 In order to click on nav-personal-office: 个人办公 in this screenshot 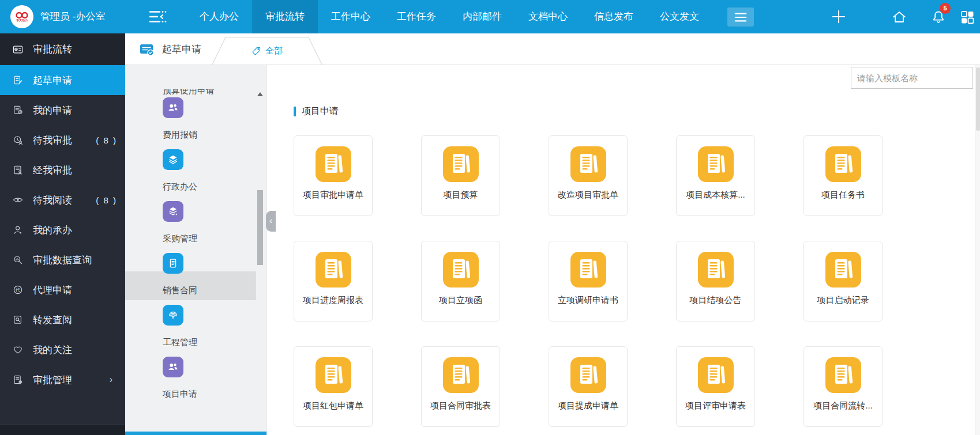, I will do `click(219, 17)`.